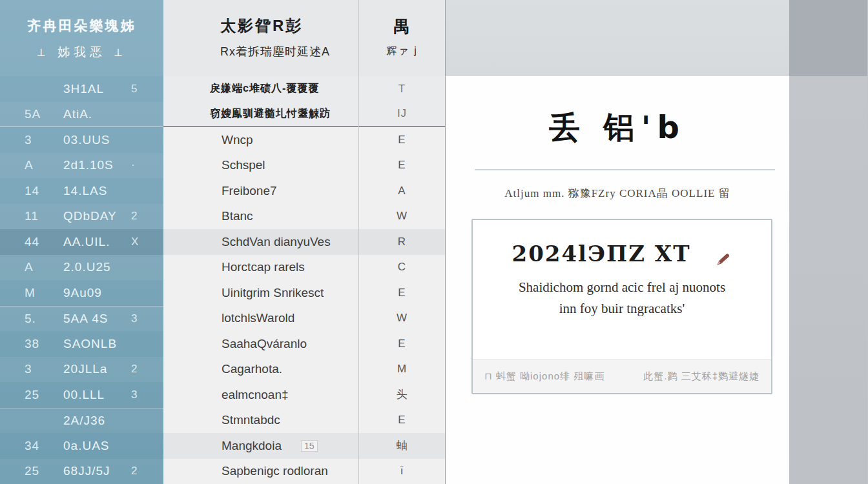  What do you see at coordinates (44, 114) in the screenshot?
I see `sidebar-row-number: 5A` at bounding box center [44, 114].